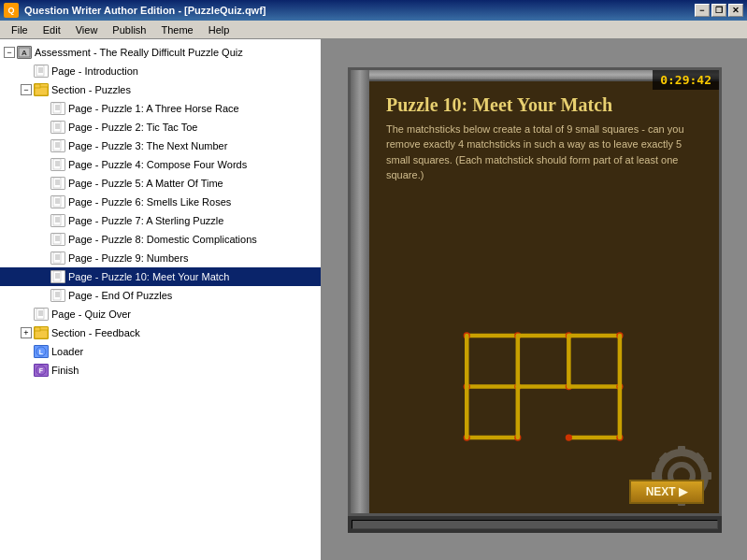 The width and height of the screenshot is (747, 560). I want to click on tree-node-finish: FFinish, so click(161, 370).